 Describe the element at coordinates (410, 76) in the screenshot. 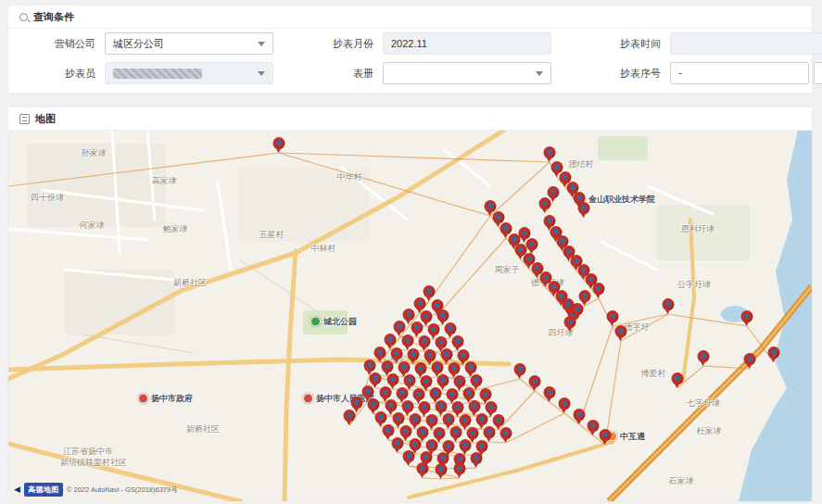

I see `query-row-2: 抄表员 表册 抄表序号 - +` at that location.